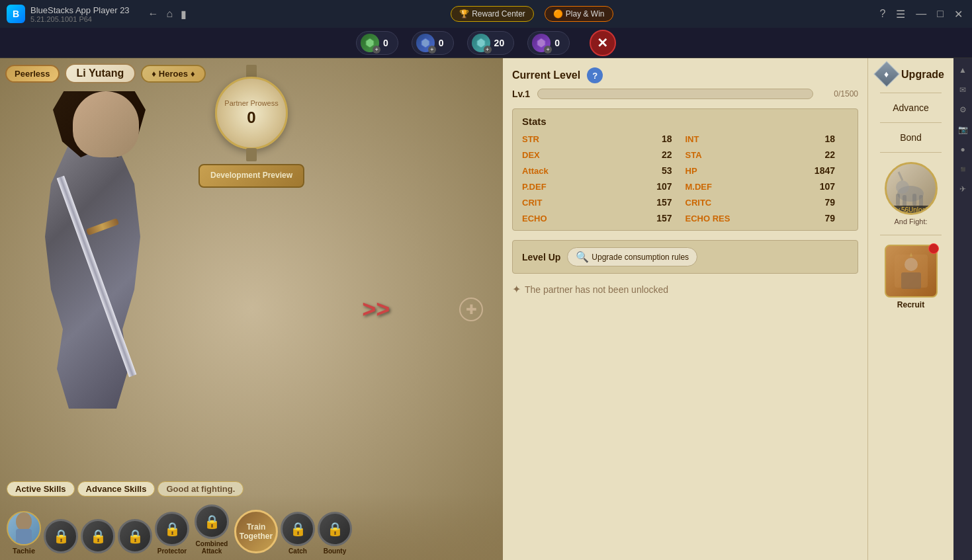 The width and height of the screenshot is (972, 560). What do you see at coordinates (603, 218) in the screenshot?
I see `stat-row-echo: ECHO 157` at bounding box center [603, 218].